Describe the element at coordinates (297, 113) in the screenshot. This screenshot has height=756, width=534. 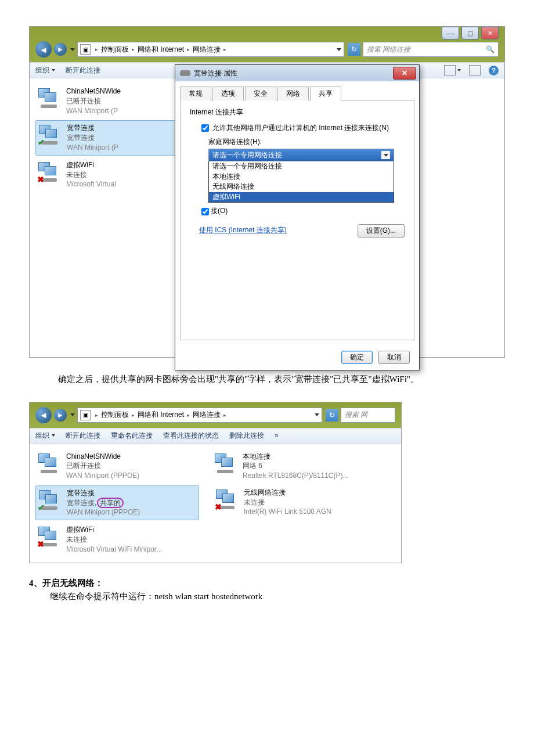
I see `section-title: Internet 连接共享` at that location.